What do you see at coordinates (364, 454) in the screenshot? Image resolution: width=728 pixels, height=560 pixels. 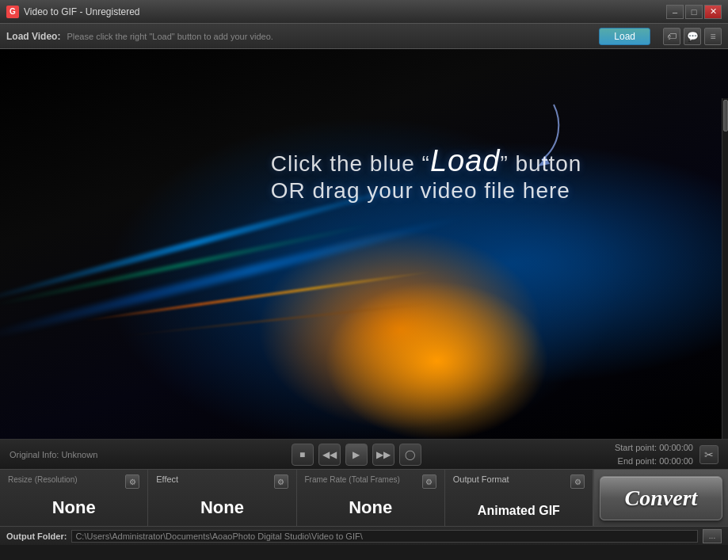 I see `controls-bar: Original Info: Unknown ■ ◀◀ ▶ ▶▶ ◯ Start…` at bounding box center [364, 454].